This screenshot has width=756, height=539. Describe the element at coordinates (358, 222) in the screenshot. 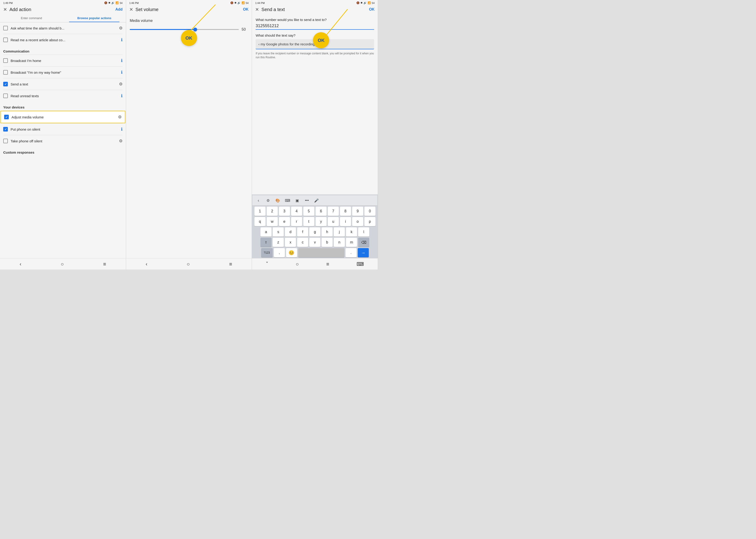

I see `key-o: o` at that location.